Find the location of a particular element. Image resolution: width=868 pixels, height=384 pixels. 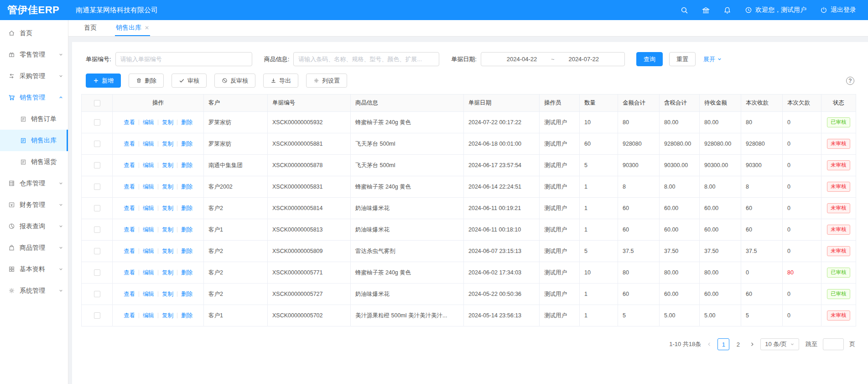

date-to-input is located at coordinates (584, 59).